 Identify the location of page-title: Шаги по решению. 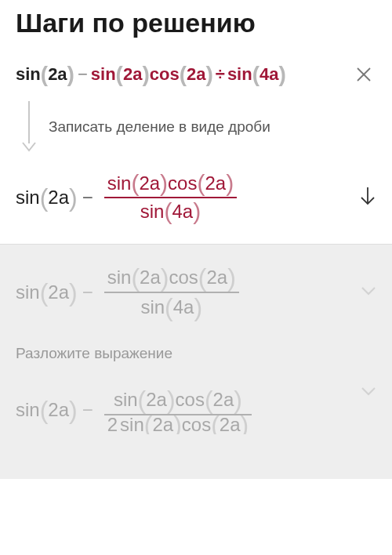
(196, 24).